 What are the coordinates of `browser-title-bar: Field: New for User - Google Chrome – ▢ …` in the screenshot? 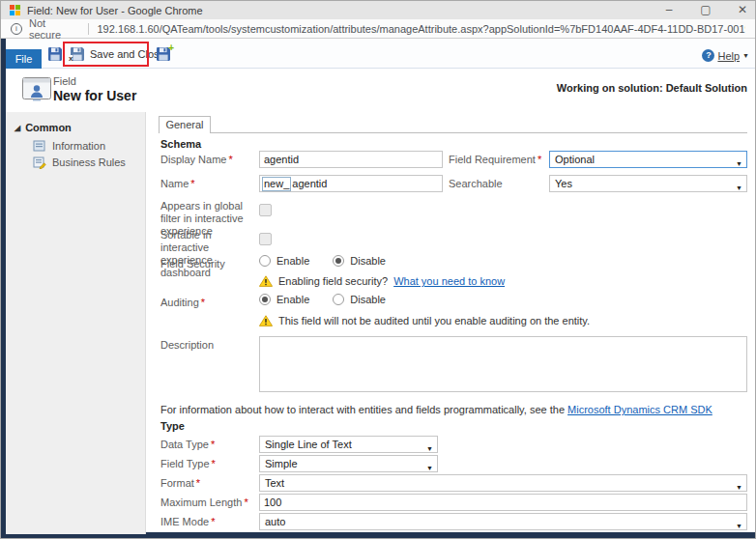 It's located at (378, 10).